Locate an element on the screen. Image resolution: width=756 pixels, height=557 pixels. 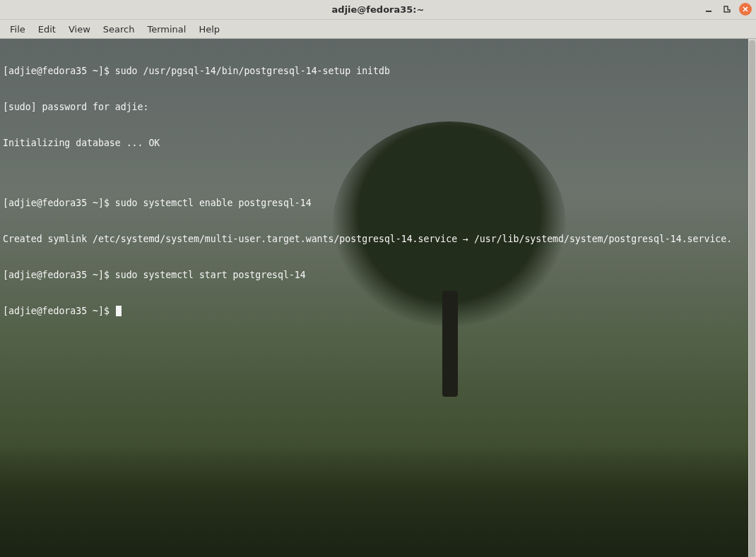
close-button is located at coordinates (745, 9).